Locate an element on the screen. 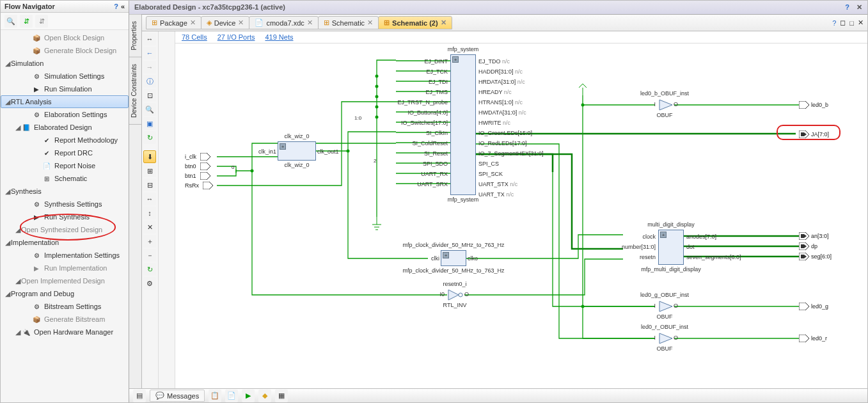 Image resolution: width=868 pixels, height=403 pixels. block-mfp_clock_divider_50_MHz_to_763_Hz: + is located at coordinates (454, 258).